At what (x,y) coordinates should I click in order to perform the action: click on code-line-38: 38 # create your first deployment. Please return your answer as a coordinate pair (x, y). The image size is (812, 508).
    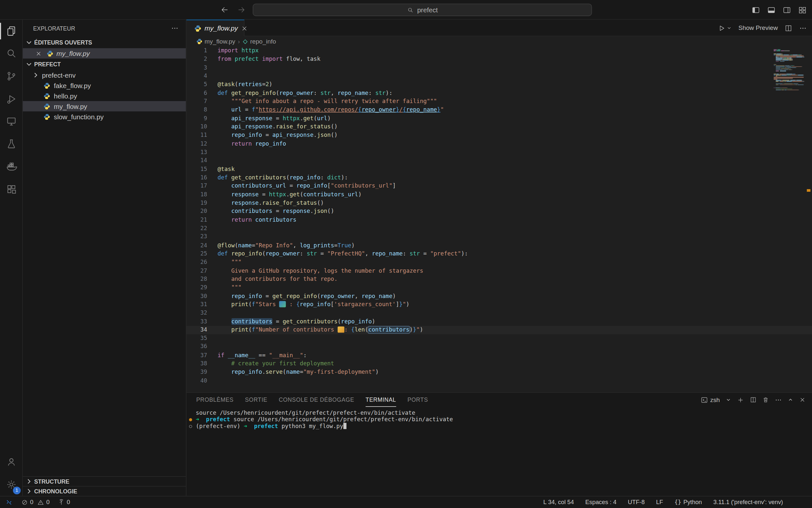
    Looking at the image, I should click on (499, 364).